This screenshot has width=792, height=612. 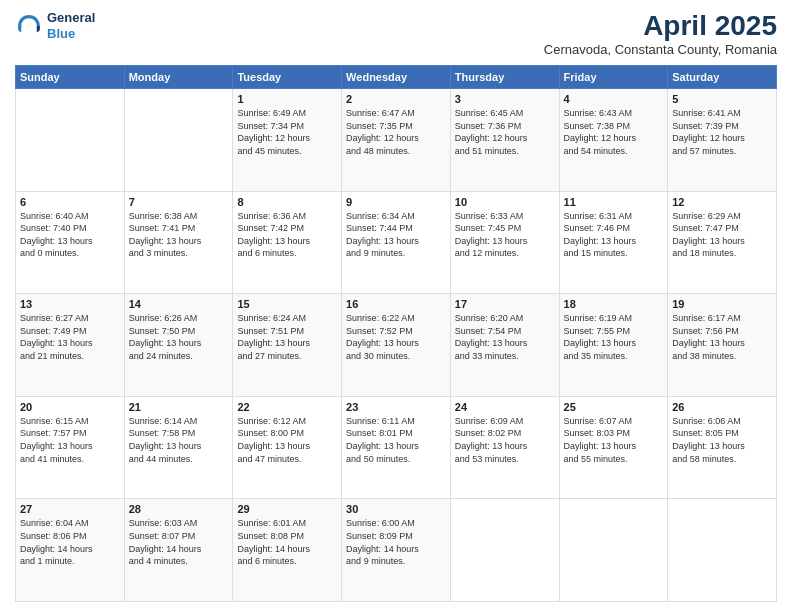 What do you see at coordinates (288, 242) in the screenshot?
I see `calendar-cell: 8Sunrise: 6:36 AM Sunset: 7:42 PM Daylig…` at bounding box center [288, 242].